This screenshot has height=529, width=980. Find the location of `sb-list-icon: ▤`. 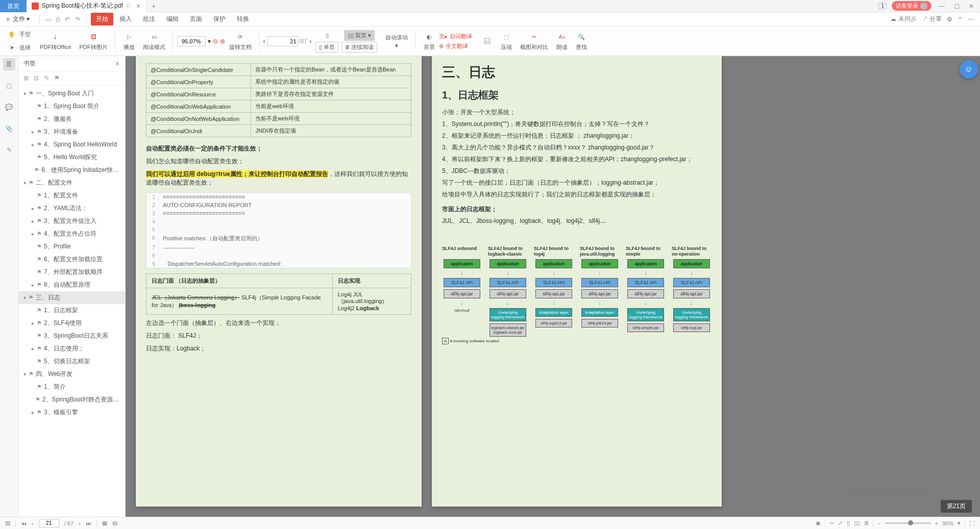

sb-list-icon: ▤ is located at coordinates (115, 523).